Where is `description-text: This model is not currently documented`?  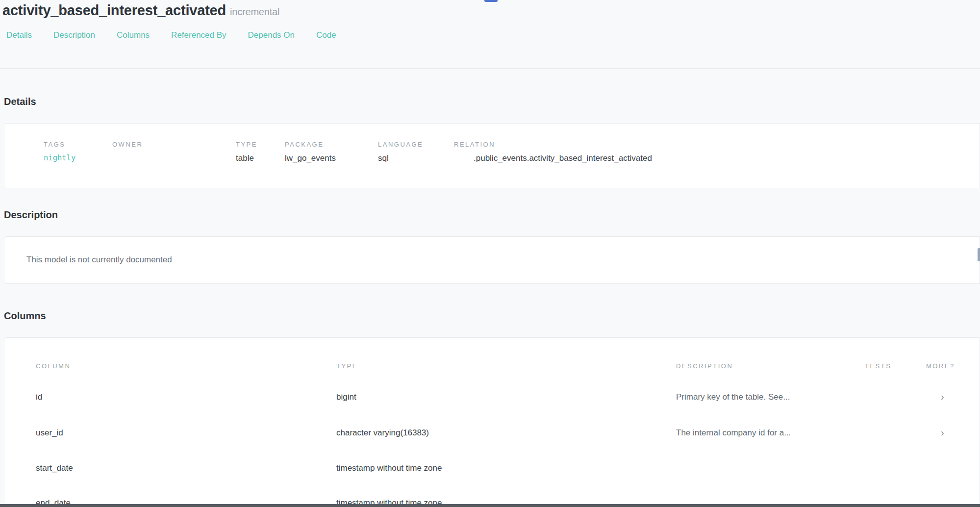 description-text: This model is not currently documented is located at coordinates (503, 260).